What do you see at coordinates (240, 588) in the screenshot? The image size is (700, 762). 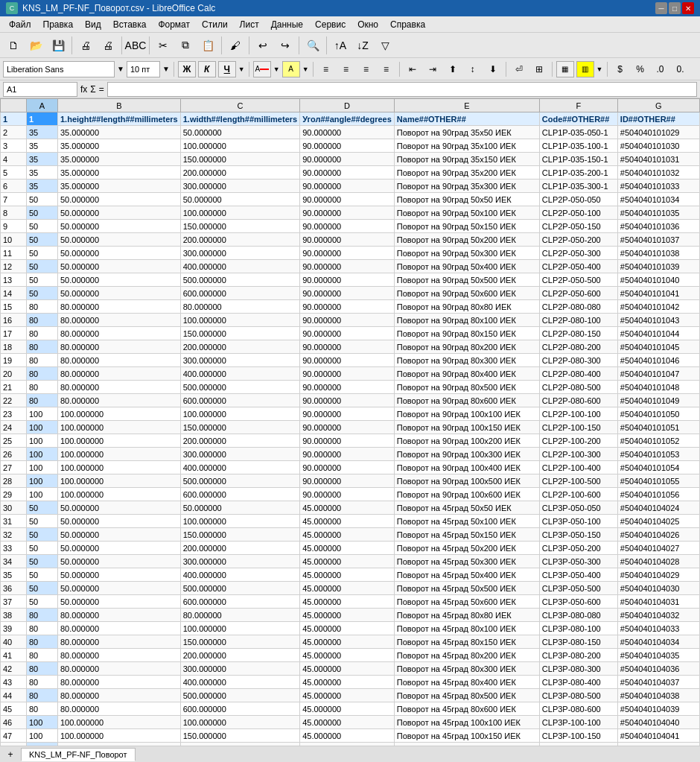 I see `cell-36-C: 500.000000` at bounding box center [240, 588].